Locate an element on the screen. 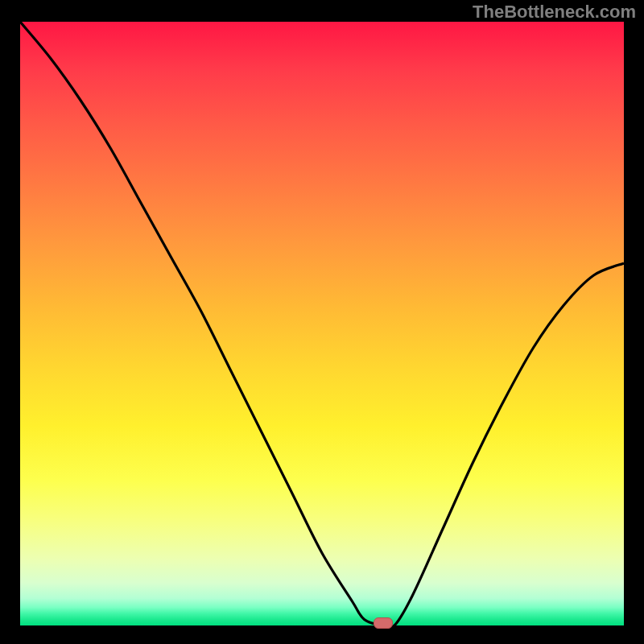 Image resolution: width=644 pixels, height=644 pixels. watermark-text: TheBottleneck.com is located at coordinates (554, 12).